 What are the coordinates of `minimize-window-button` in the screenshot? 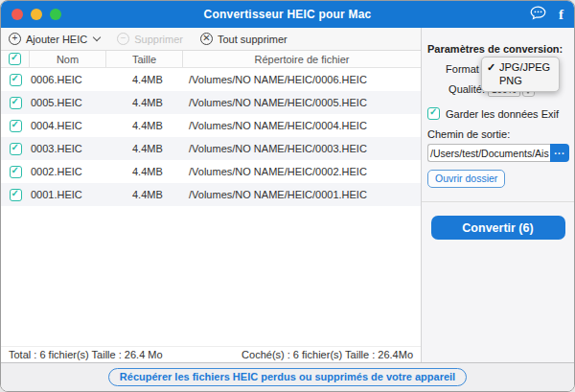 It's located at (36, 14).